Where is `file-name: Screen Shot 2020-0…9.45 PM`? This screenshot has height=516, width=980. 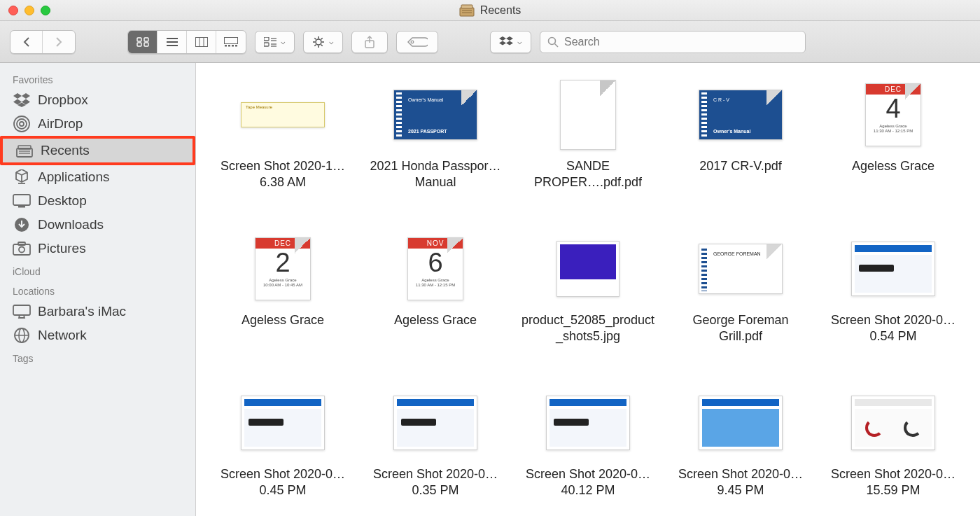 file-name: Screen Shot 2020-0…9.45 PM is located at coordinates (741, 482).